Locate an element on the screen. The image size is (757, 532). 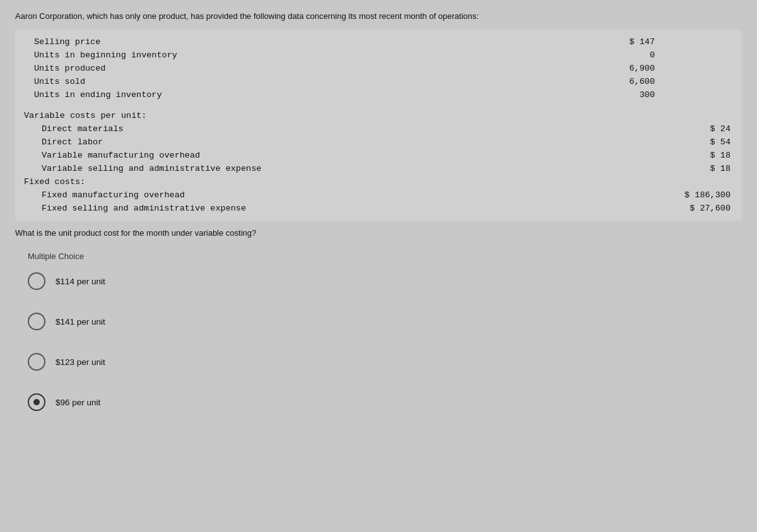
row-label: Fixed manufacturing overhead is located at coordinates (303, 195).